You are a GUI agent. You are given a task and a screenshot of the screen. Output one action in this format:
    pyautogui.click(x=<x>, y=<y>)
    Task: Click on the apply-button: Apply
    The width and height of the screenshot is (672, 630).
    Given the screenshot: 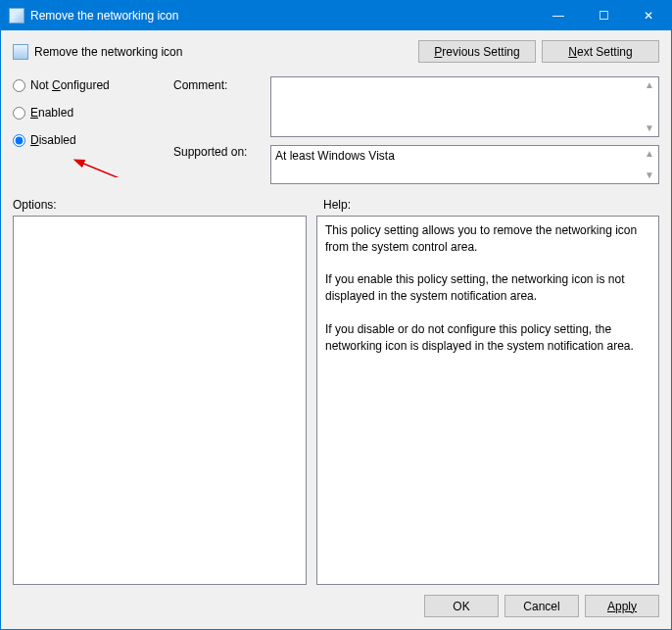 What is the action you would take?
    pyautogui.click(x=622, y=606)
    